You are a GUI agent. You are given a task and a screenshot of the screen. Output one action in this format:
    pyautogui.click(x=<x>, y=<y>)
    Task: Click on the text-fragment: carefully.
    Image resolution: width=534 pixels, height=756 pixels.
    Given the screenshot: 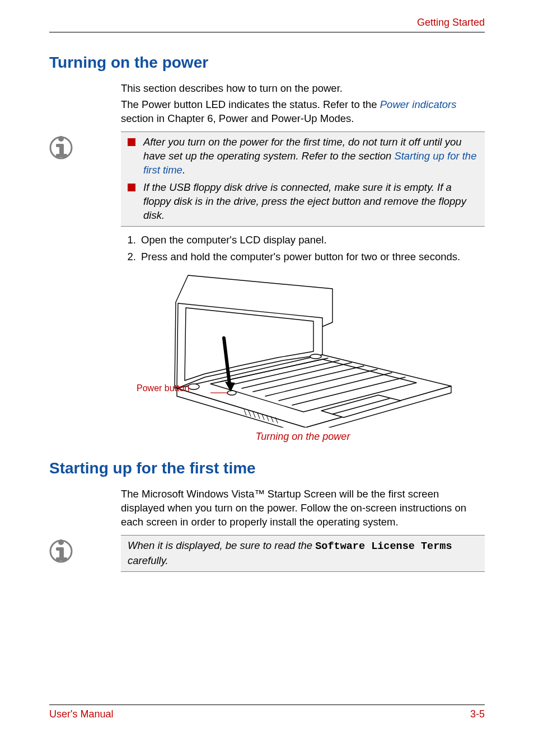 What is the action you would take?
    pyautogui.click(x=148, y=561)
    